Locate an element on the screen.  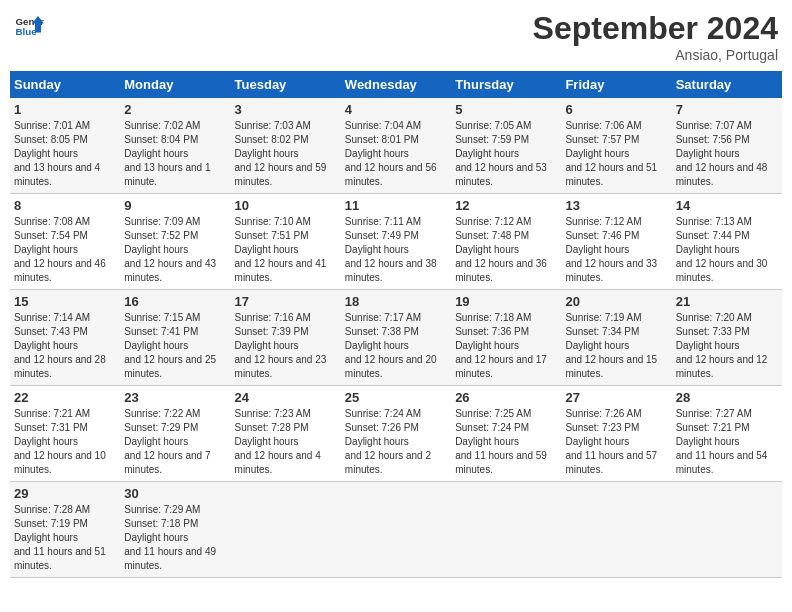
day-number: 15 is located at coordinates (65, 302).